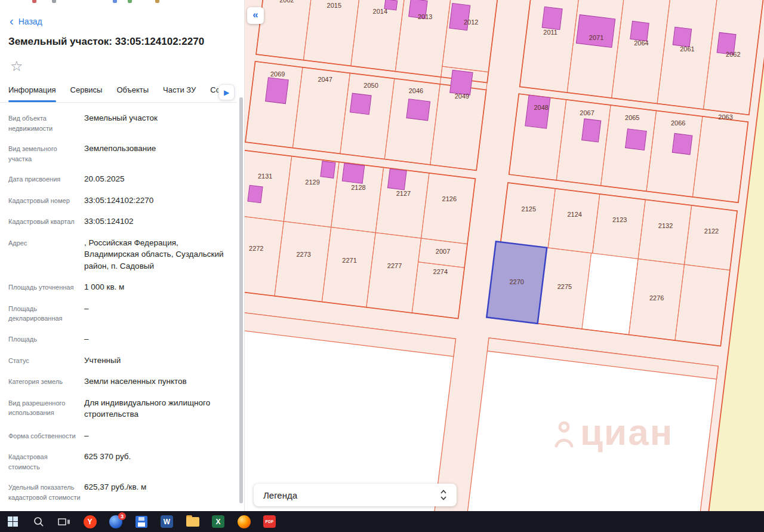 This screenshot has width=764, height=532. I want to click on field-label: Форма собственности, so click(44, 436).